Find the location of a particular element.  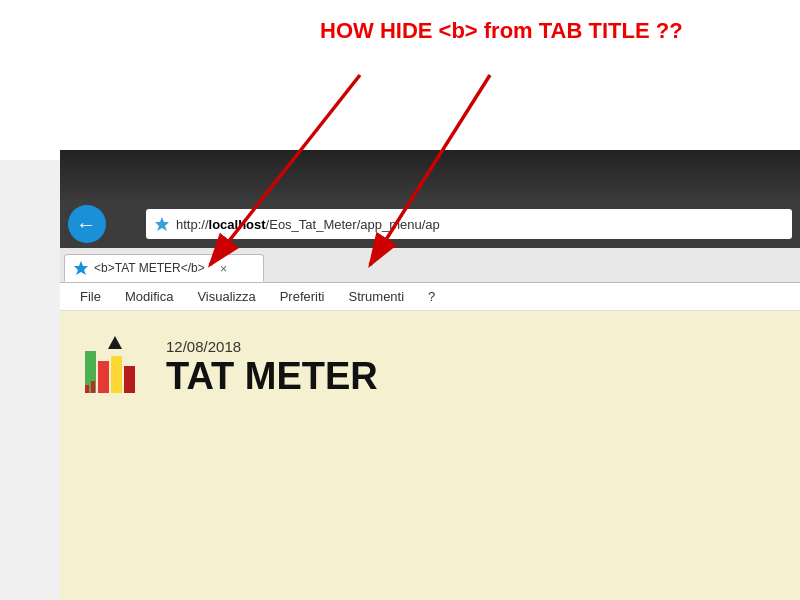

browser-dark-bar is located at coordinates (430, 175).